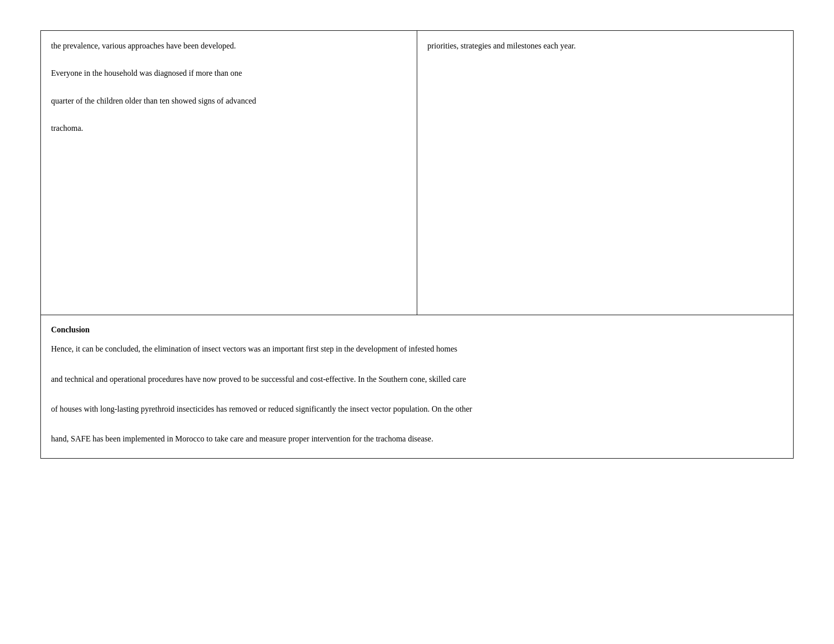  I want to click on conclusion-paragraph-1: Hence, it can be concluded, the eliminat…, so click(417, 349).